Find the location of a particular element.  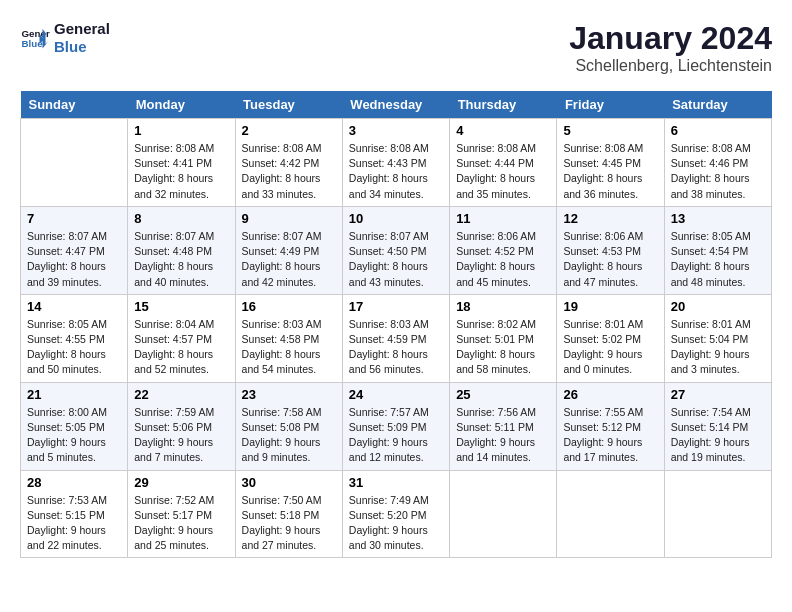

calendar-cell: 1Sunrise: 8:08 AMSunset: 4:41 PMDaylight… is located at coordinates (182, 163).